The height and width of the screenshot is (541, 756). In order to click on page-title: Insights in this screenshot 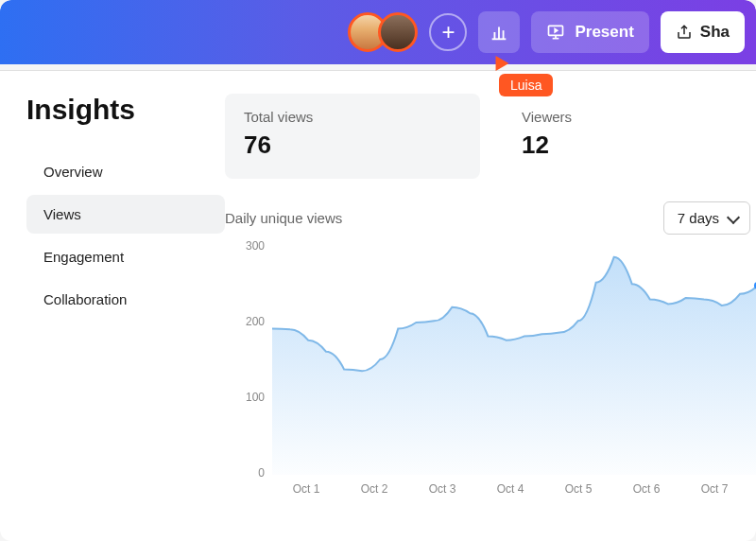, I will do `click(126, 110)`.